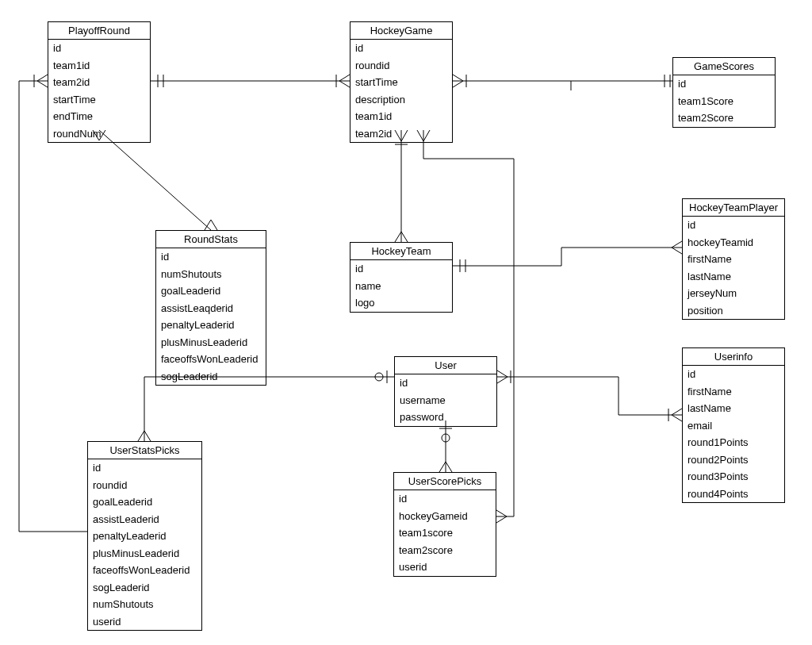 The height and width of the screenshot is (645, 812). Describe the element at coordinates (724, 92) in the screenshot. I see `entity-game-scores: GameScores id team1Score team2Score` at that location.